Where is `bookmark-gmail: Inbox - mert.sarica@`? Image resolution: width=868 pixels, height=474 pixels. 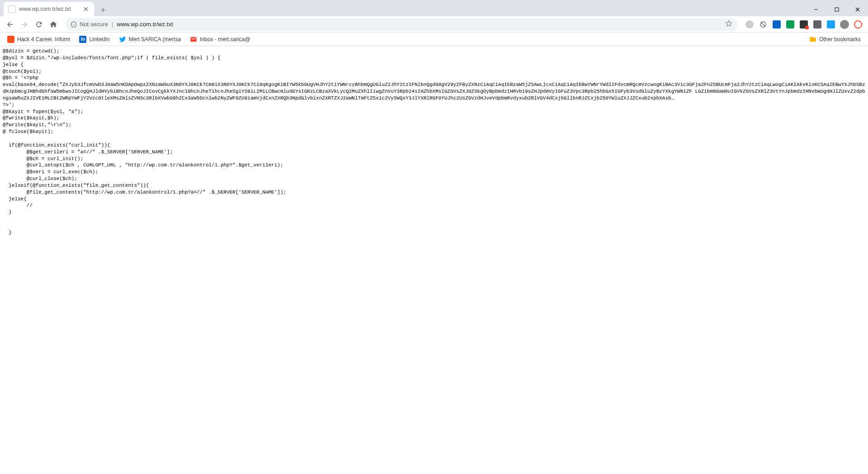
bookmark-gmail: Inbox - mert.sarica@ is located at coordinates (220, 39).